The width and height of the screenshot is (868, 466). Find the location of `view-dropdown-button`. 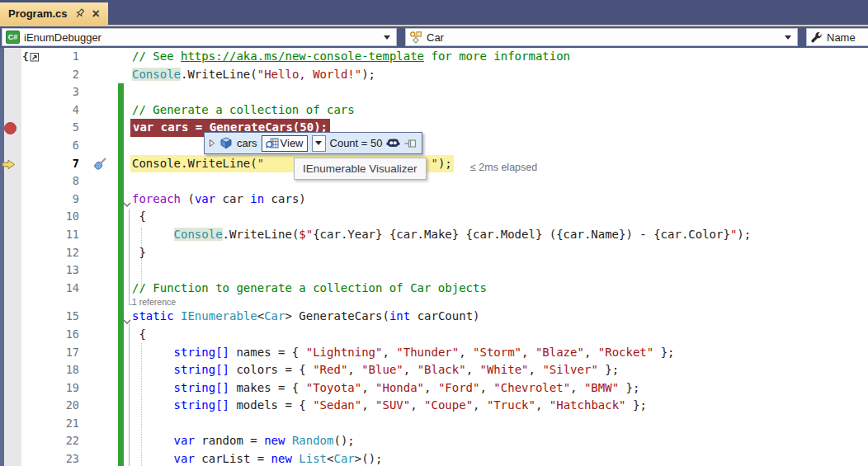

view-dropdown-button is located at coordinates (318, 144).